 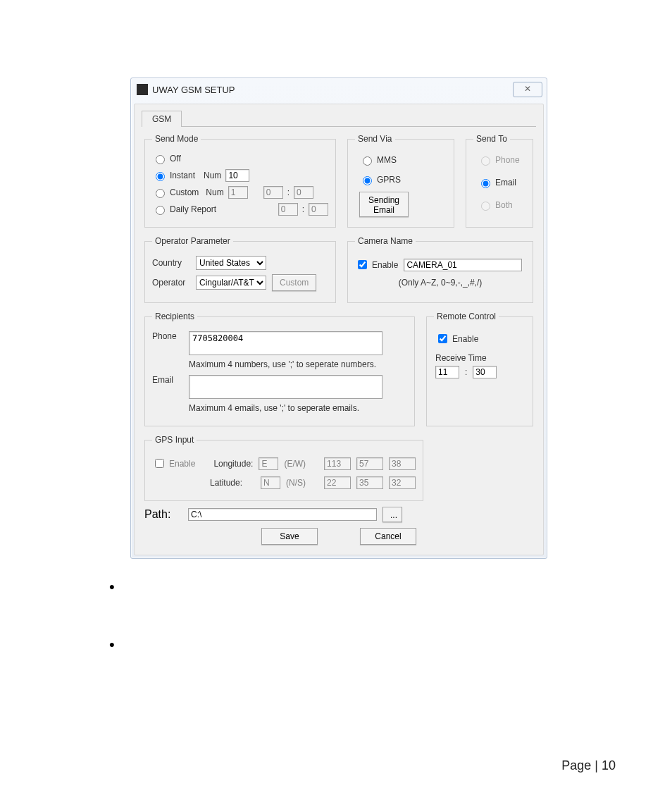 What do you see at coordinates (440, 283) in the screenshot?
I see `camera-hint: (Only A~Z, 0~9,-,_,#,/)` at bounding box center [440, 283].